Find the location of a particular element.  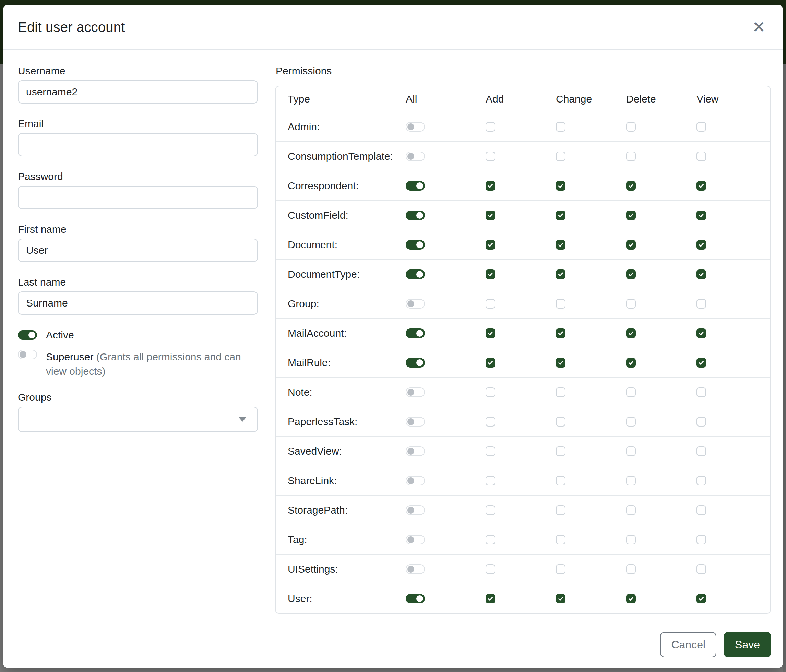

cancel-button: Cancel is located at coordinates (688, 645).